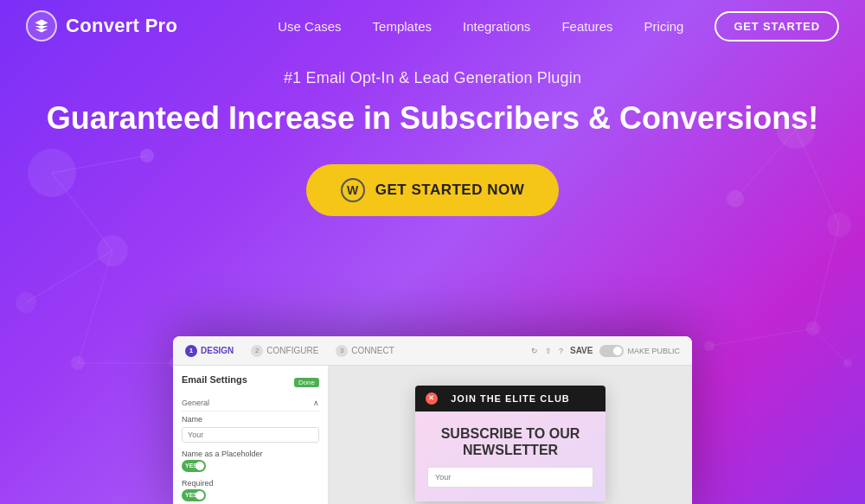  Describe the element at coordinates (777, 26) in the screenshot. I see `nav-cta-button: GET STARTED` at that location.